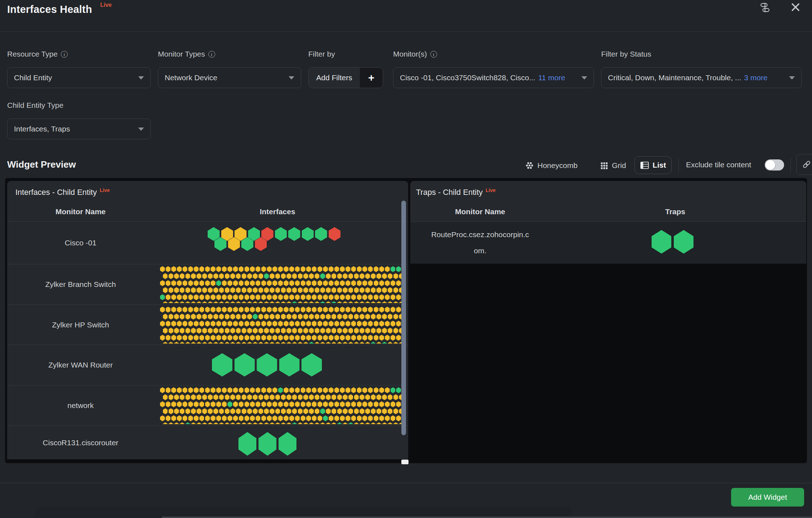 This screenshot has width=812, height=518. What do you see at coordinates (653, 165) in the screenshot?
I see `view-mode-list: List` at bounding box center [653, 165].